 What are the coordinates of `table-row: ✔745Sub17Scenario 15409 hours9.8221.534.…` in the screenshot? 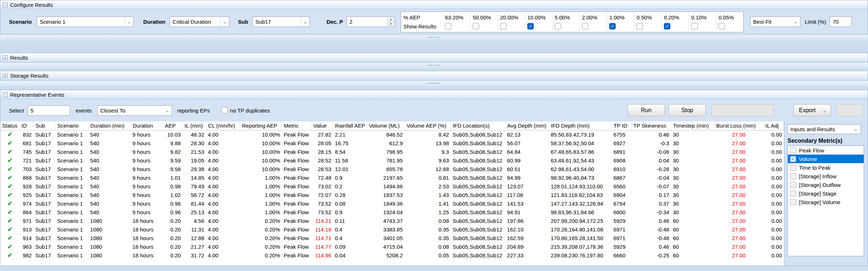 It's located at (392, 152).